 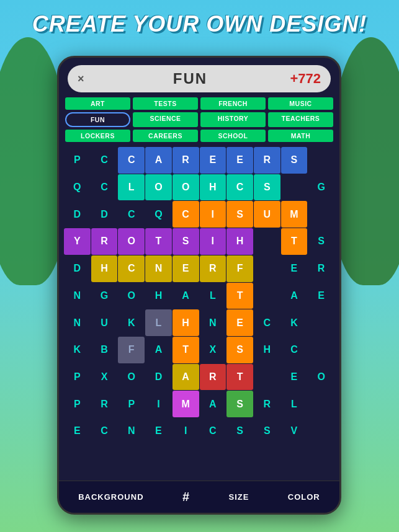 What do you see at coordinates (213, 377) in the screenshot?
I see `cell-8-5: R` at bounding box center [213, 377].